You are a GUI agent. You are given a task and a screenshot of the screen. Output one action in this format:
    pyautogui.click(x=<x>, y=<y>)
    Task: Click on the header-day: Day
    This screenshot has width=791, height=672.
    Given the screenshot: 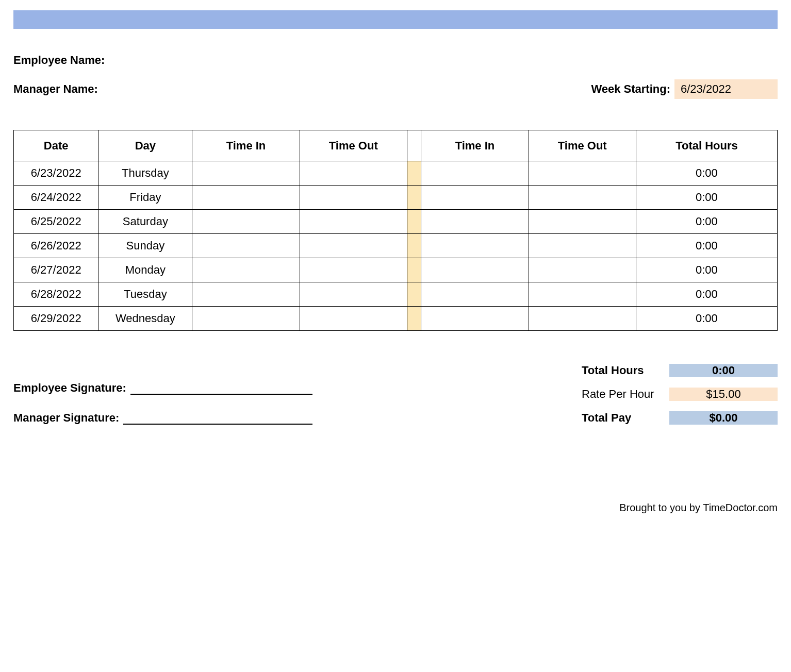 What is the action you would take?
    pyautogui.click(x=145, y=146)
    